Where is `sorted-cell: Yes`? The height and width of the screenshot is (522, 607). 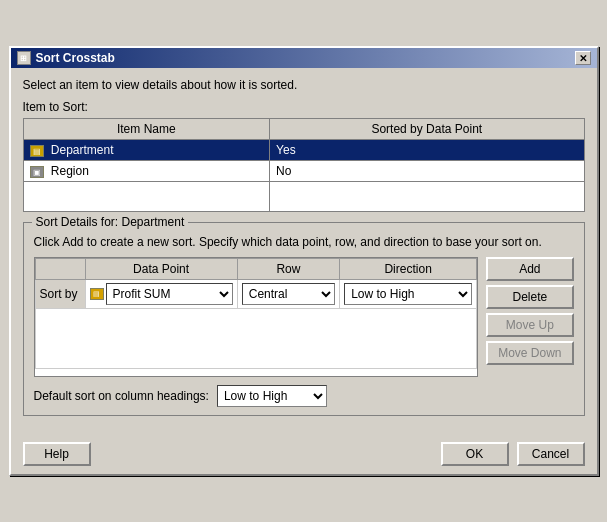
sorted-cell: Yes is located at coordinates (427, 150).